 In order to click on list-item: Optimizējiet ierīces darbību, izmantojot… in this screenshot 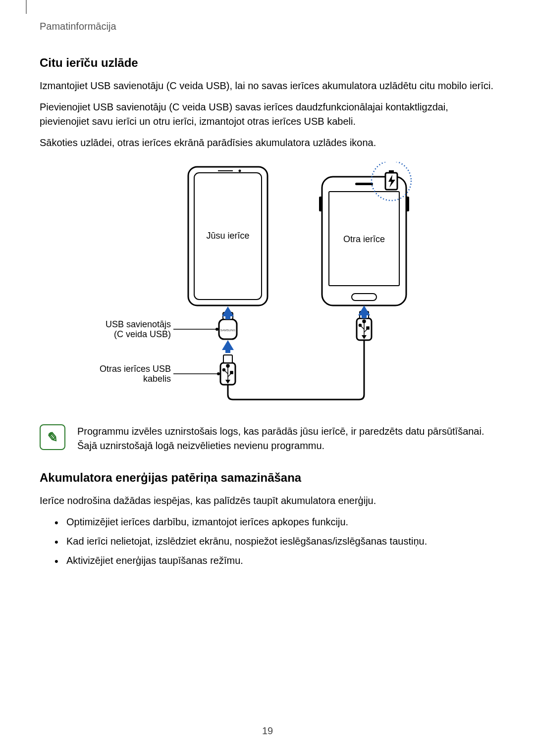, I will do `click(275, 522)`.